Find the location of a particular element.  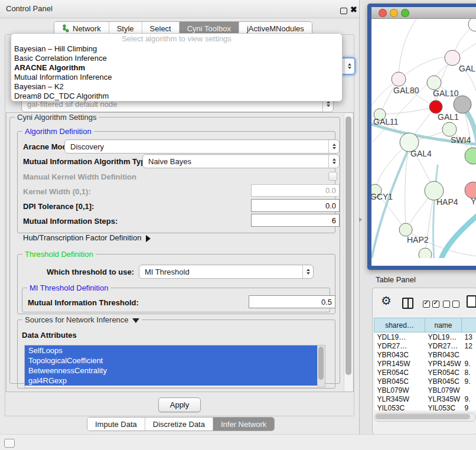

table-row: YBR043CYBR043C is located at coordinates (425, 354).